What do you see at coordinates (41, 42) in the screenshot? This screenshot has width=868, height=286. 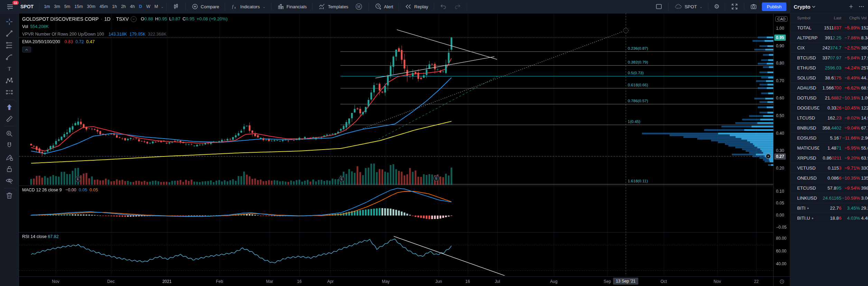 I see `ema-label: EMA 20/50/100/200` at bounding box center [41, 42].